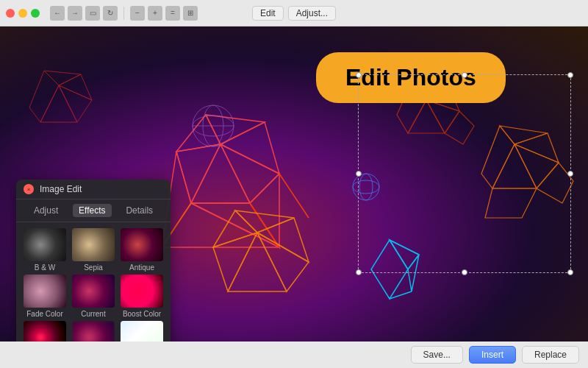 The width and height of the screenshot is (588, 368). Describe the element at coordinates (93, 274) in the screenshot. I see `image-edit-panel: × Image Edit Adjust Effects Details B & …` at that location.